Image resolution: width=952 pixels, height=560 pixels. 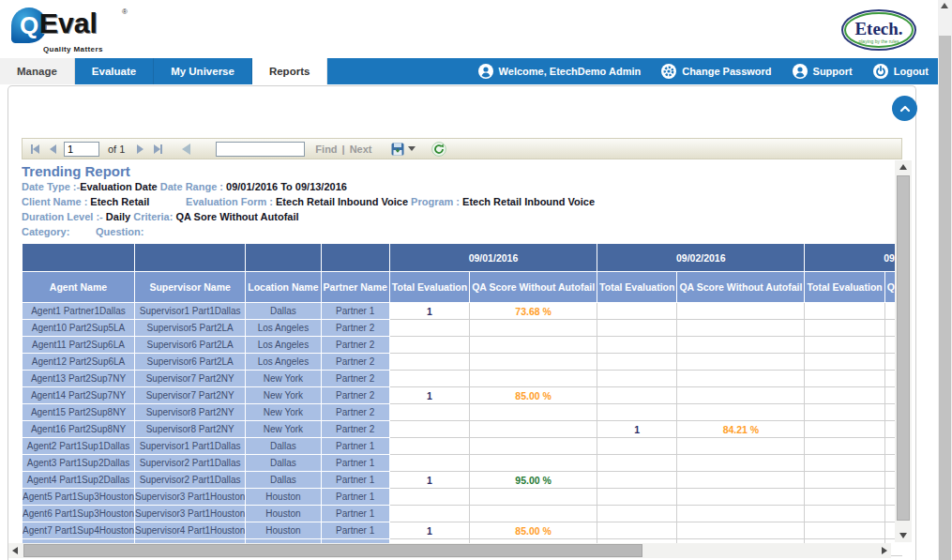 I want to click on date-range-label: Date Range :, so click(x=191, y=187).